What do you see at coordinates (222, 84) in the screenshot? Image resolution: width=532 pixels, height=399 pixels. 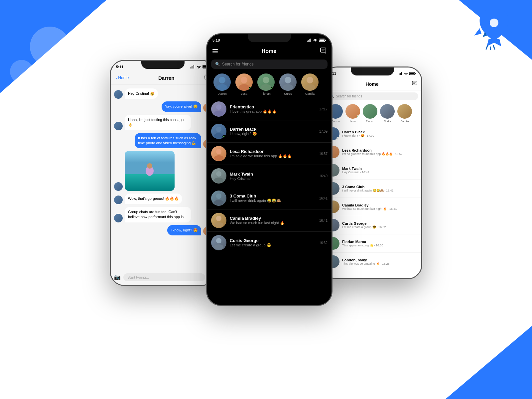 I see `story-darren: Darren` at bounding box center [222, 84].